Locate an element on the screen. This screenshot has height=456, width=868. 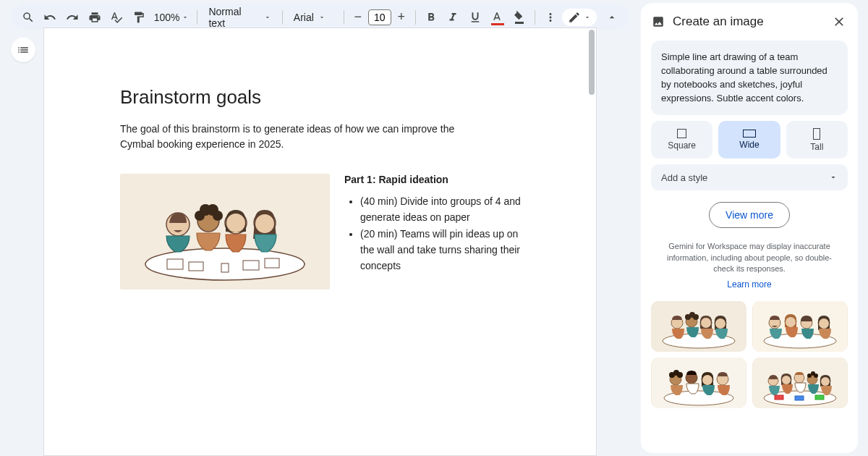
document-title: Brainstorm goals is located at coordinates (322, 97).